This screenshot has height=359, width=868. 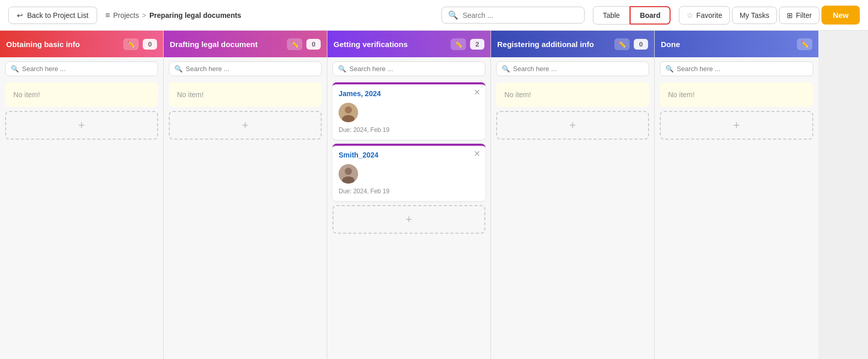 What do you see at coordinates (409, 130) in the screenshot?
I see `card-due-james: Due: 2024, Feb 19` at bounding box center [409, 130].